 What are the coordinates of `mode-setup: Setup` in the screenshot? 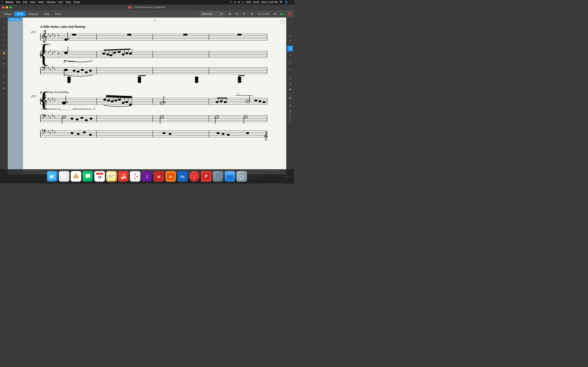 It's located at (8, 14).